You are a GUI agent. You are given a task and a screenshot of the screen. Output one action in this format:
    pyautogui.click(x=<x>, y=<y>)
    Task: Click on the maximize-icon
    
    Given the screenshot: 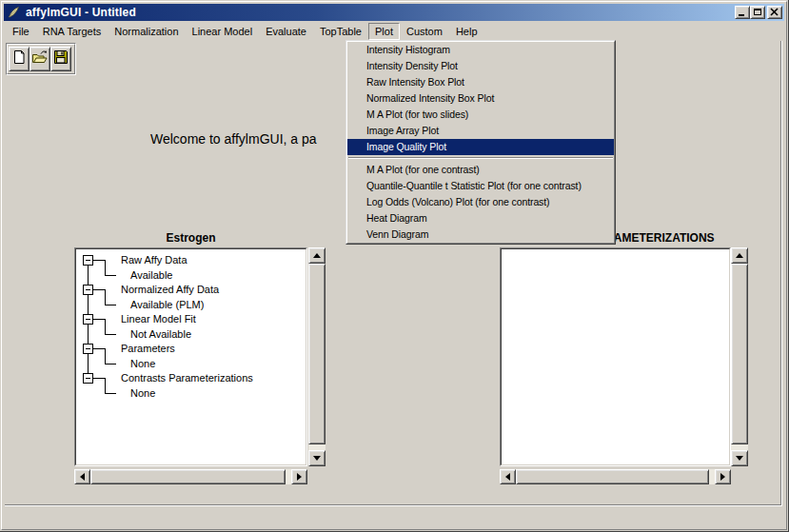 What is the action you would take?
    pyautogui.click(x=758, y=11)
    